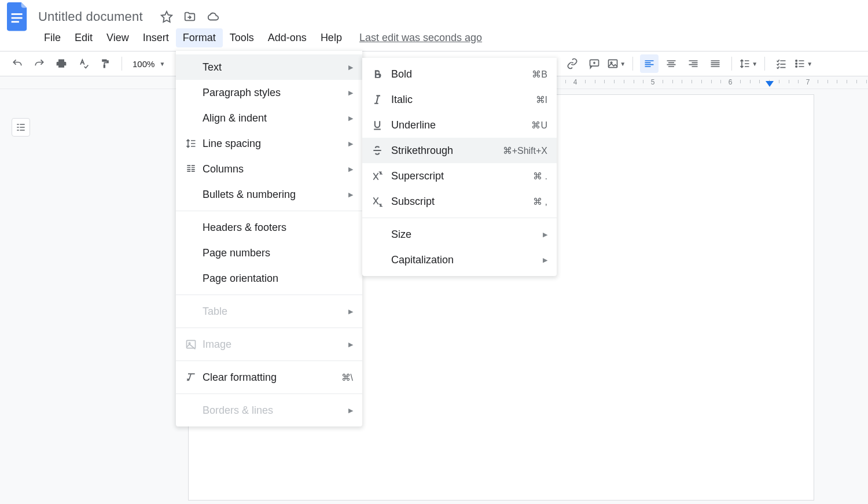  Describe the element at coordinates (467, 260) in the screenshot. I see `menu-item-label: Capitalization` at that location.